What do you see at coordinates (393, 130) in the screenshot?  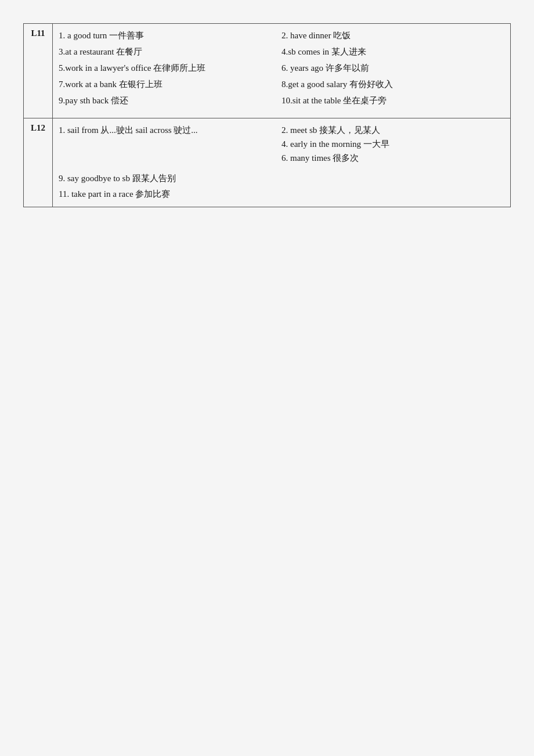 I see `l12-right-line-1: 2. meet sb 接某人，见某人` at bounding box center [393, 130].